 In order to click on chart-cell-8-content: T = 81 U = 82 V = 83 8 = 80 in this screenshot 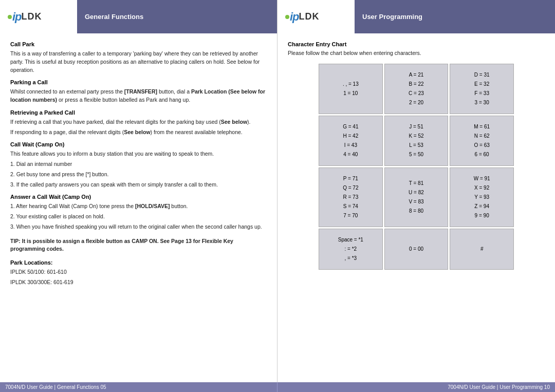, I will do `click(416, 197)`.